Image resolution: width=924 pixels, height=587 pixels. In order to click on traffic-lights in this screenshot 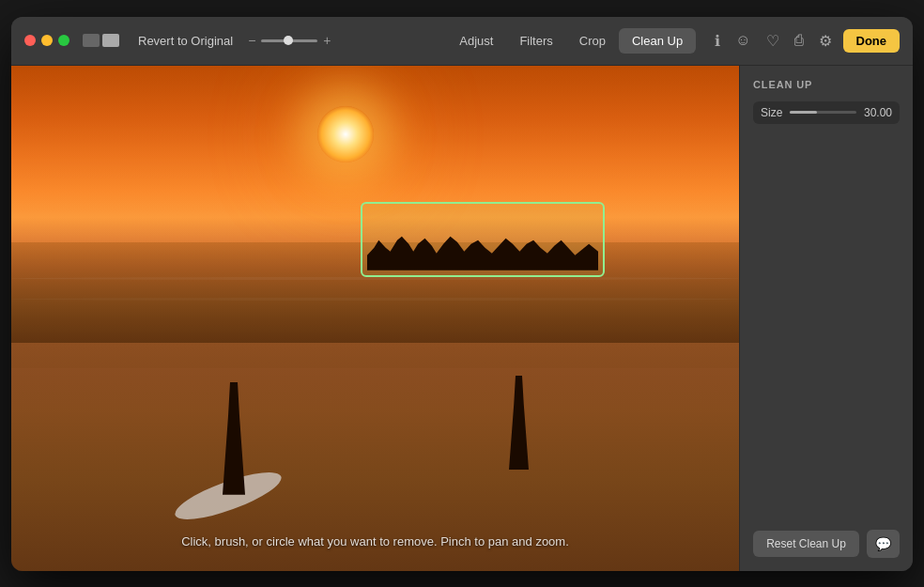, I will do `click(47, 40)`.